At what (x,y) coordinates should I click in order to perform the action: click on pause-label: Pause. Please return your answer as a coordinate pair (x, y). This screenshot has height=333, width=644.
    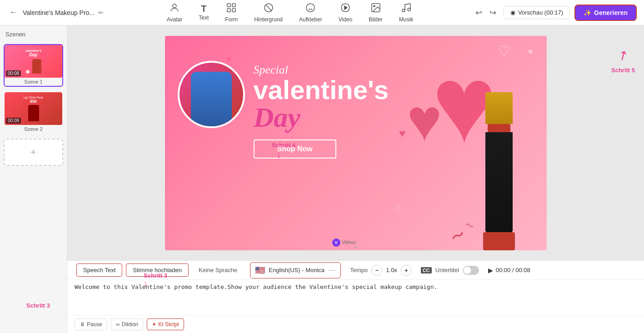
    Looking at the image, I should click on (95, 324).